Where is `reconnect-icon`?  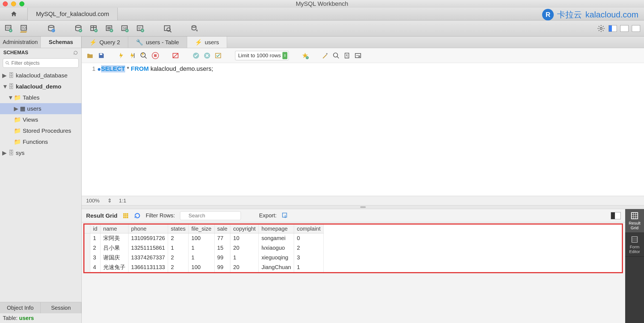
reconnect-icon is located at coordinates (195, 28).